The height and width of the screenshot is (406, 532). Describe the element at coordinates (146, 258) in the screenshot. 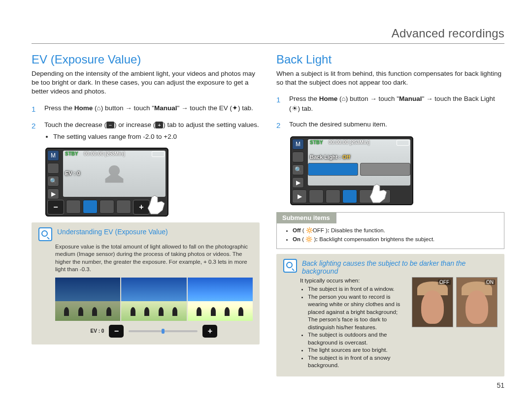

I see `callout-body: Exposure value is the total amount of li…` at that location.